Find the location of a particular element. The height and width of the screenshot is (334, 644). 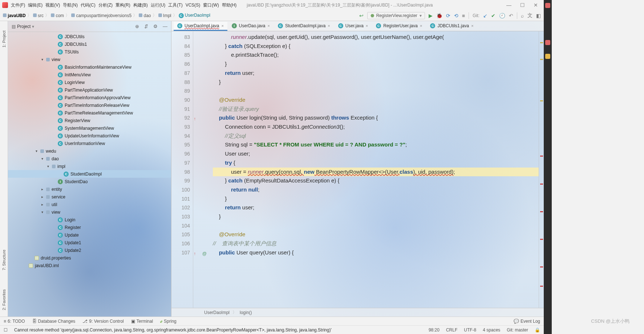

project-view-select: ▤Project▾ is located at coordinates (23, 27).